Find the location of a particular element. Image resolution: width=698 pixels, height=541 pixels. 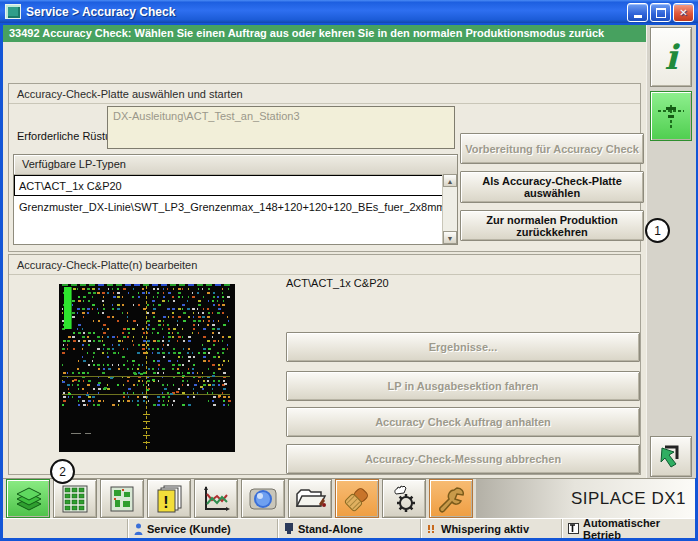

window-title: Service > Accuracy Check is located at coordinates (100, 12).